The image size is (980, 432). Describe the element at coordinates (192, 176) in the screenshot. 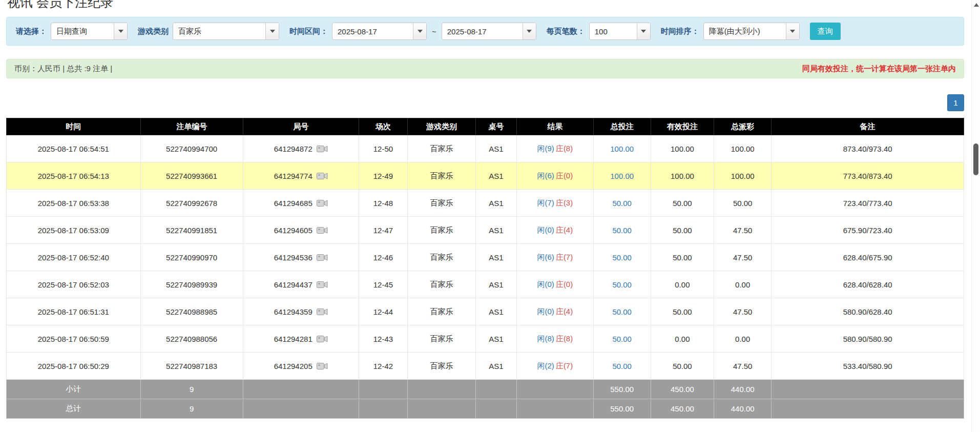

I see `cell-bet-id: 522740993661` at that location.